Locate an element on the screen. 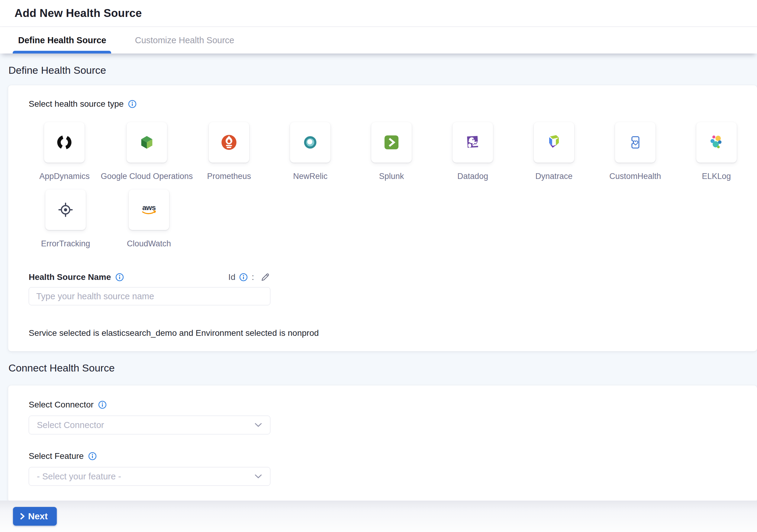 Image resolution: width=757 pixels, height=532 pixels. wizard-footer: Next is located at coordinates (378, 516).